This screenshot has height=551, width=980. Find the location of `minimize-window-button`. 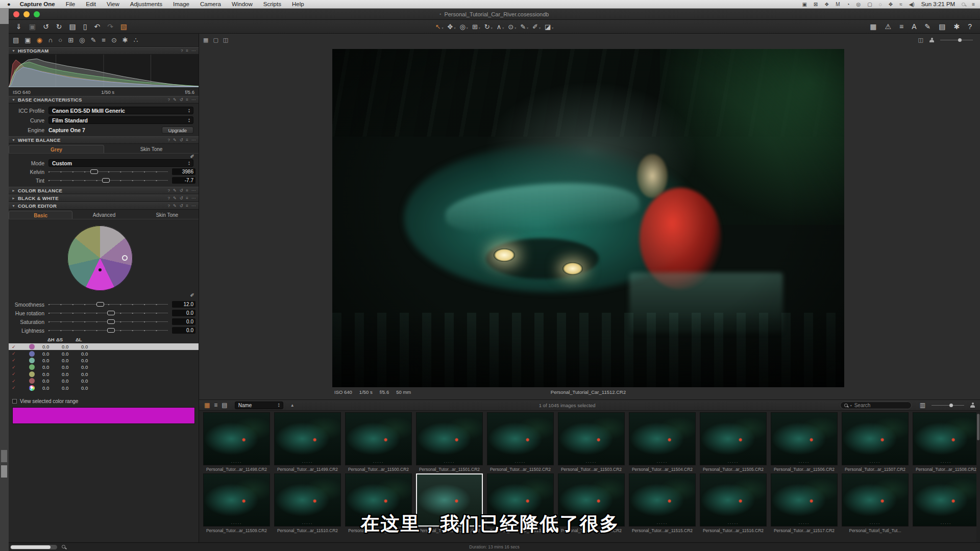

minimize-window-button is located at coordinates (27, 14).